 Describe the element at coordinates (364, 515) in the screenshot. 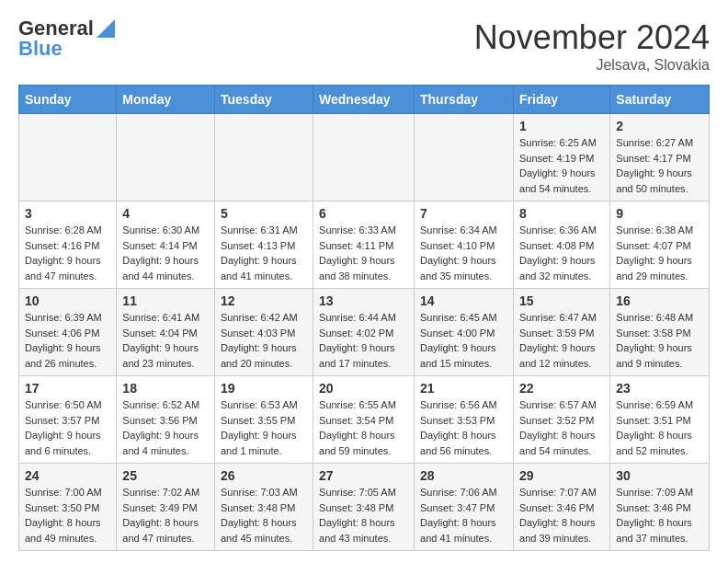

I see `day-info: Sunrise: 7:05 AMSunset: 3:48 PMDaylight:…` at that location.